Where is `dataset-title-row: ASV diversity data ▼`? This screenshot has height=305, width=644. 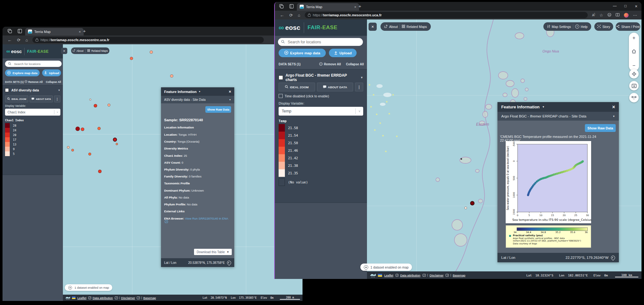
dataset-title-row: ASV diversity data ▼ is located at coordinates (33, 90).